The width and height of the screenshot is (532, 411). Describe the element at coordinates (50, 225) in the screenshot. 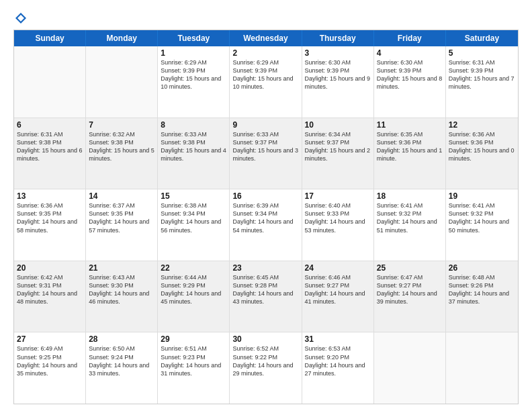

I see `calendar-cell: 13Sunrise: 6:36 AM Sunset: 9:35 PM Dayli…` at that location.